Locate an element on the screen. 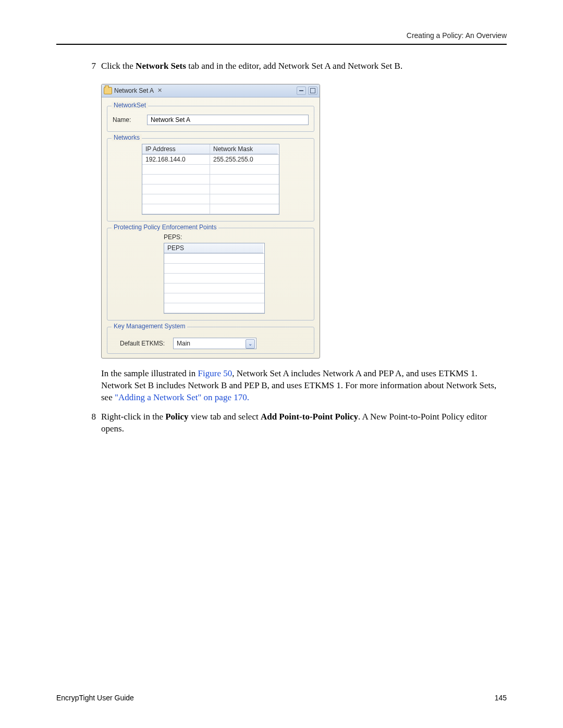 Image resolution: width=563 pixels, height=728 pixels. step-8-prefix: Right-click in the is located at coordinates (133, 417).